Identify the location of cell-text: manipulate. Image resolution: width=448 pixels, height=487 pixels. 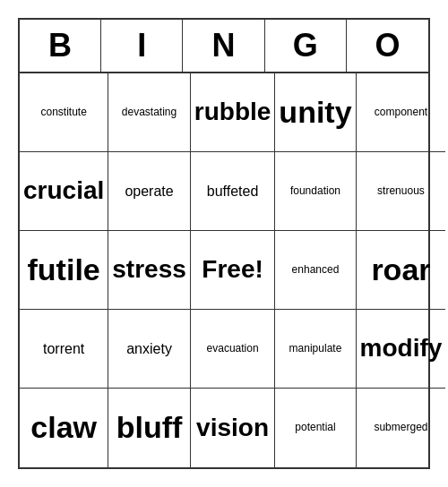
(315, 349).